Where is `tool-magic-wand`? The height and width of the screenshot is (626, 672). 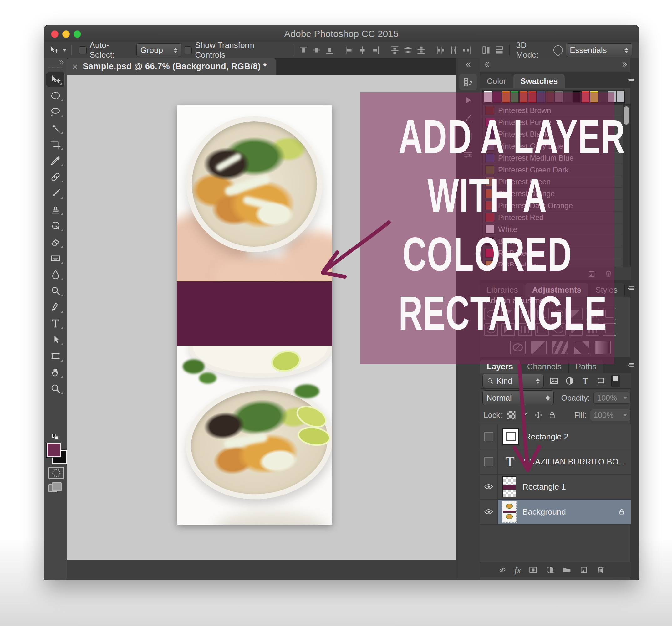
tool-magic-wand is located at coordinates (55, 128).